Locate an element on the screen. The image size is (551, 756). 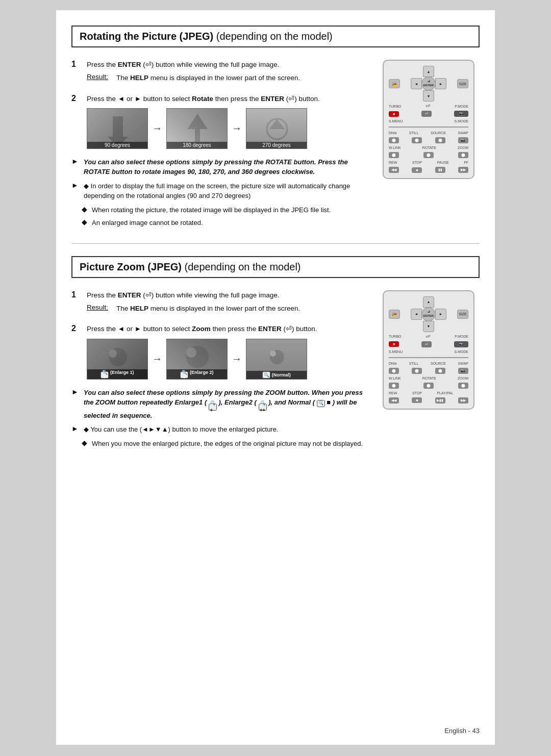
enlarge1-icon: 🔍+ is located at coordinates (105, 375).